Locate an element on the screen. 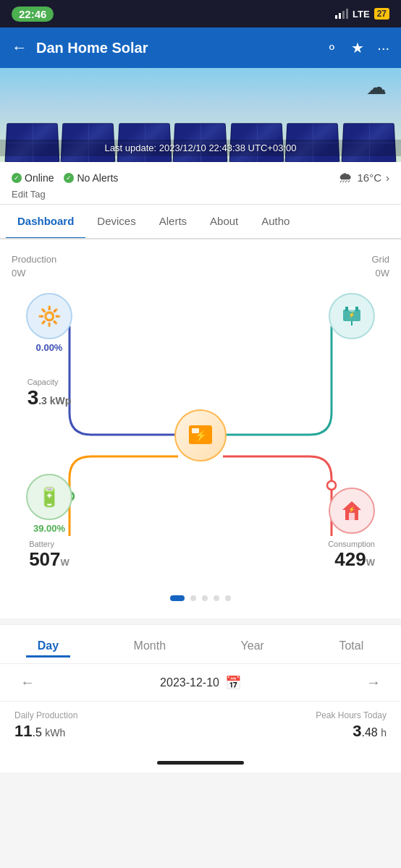 The image size is (401, 868). period-year: Year is located at coordinates (253, 647).